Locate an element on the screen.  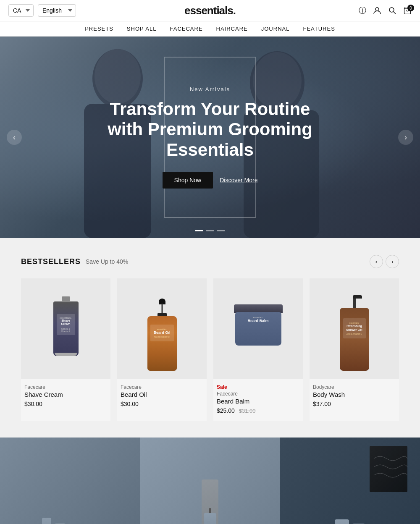
section-header: BESTSELLERS Save Up to 40% ‹ › is located at coordinates (210, 262).